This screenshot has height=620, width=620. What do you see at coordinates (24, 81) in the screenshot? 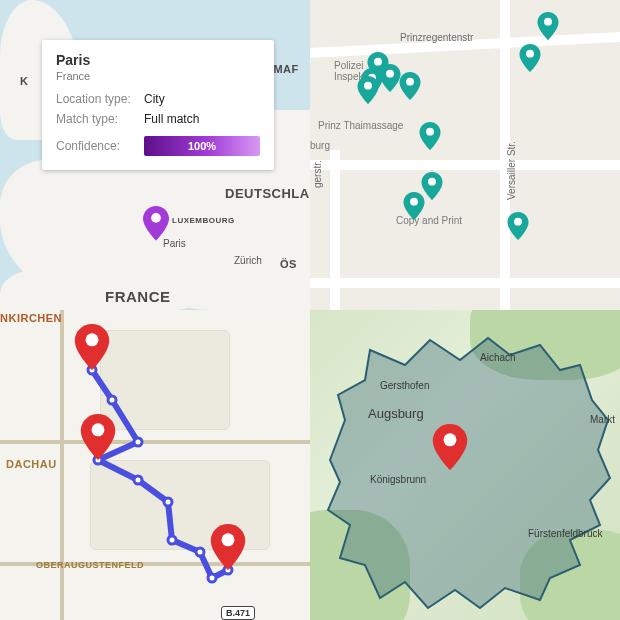
I see `country-label-partial: K` at bounding box center [24, 81].